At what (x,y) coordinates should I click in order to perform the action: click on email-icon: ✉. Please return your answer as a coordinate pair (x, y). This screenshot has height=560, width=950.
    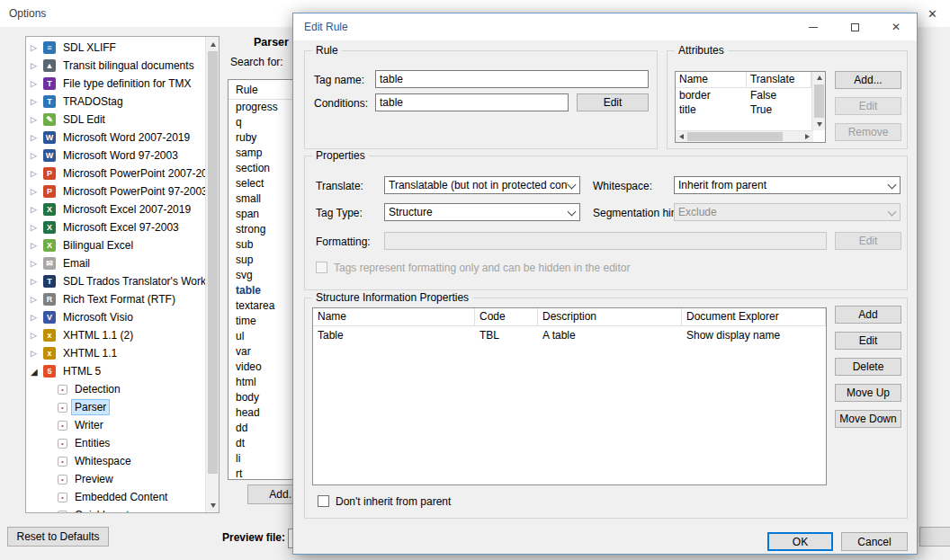
    Looking at the image, I should click on (49, 263).